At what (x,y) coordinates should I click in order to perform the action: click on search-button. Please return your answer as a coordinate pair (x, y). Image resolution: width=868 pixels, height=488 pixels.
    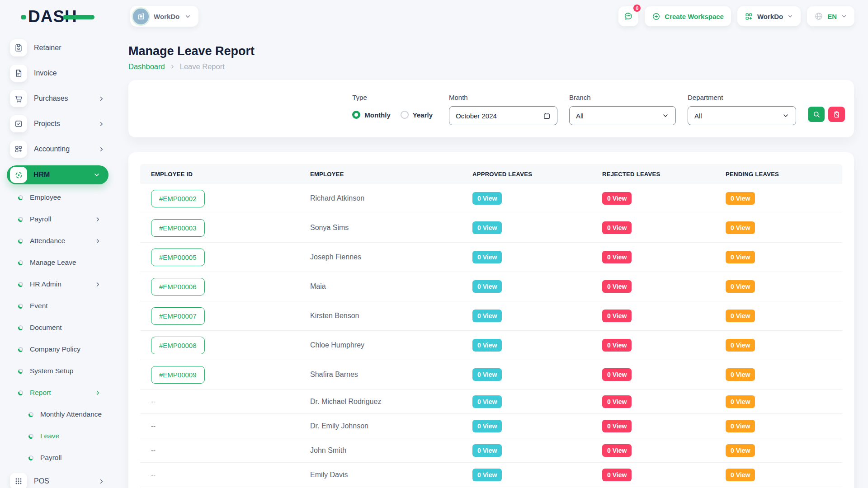
    Looking at the image, I should click on (816, 114).